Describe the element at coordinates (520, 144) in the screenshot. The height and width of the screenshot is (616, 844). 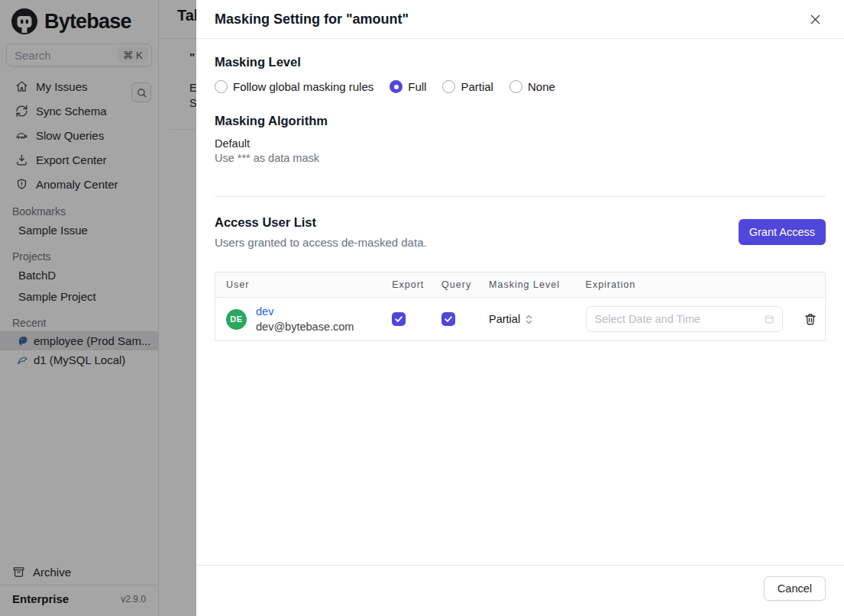
I see `masking-algorithm-name: Default` at that location.